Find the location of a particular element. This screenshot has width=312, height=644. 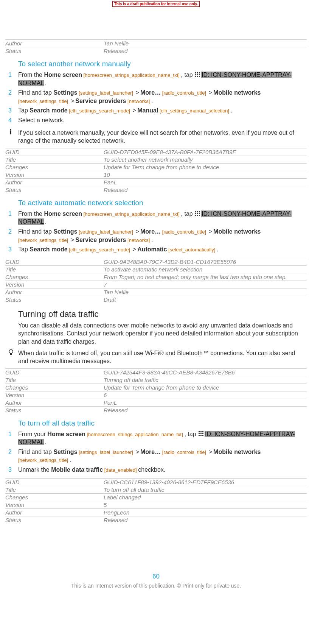

text: Find and tap is located at coordinates (36, 452).